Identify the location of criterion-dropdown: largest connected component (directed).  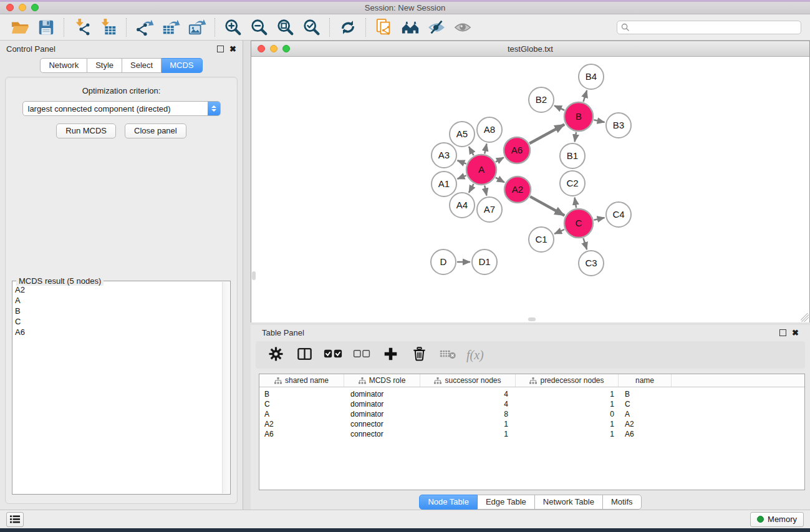
(122, 109).